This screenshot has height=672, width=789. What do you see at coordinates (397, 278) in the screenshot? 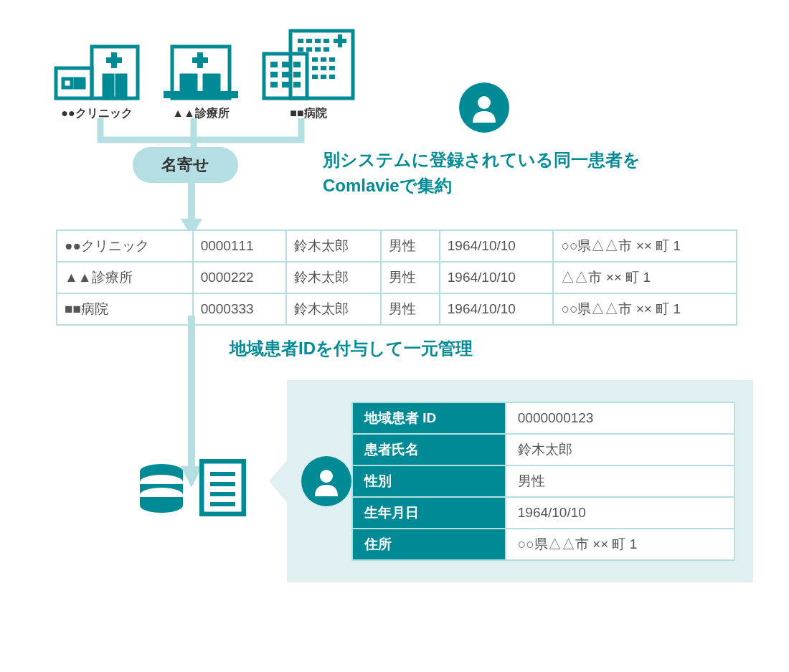
I see `table-row: ▲▲診療所0000222鈴木太郎男性1964/10/10△△市 ×× 町 1` at bounding box center [397, 278].